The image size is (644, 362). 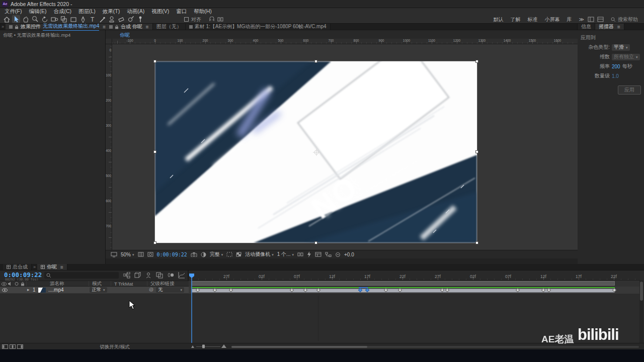 What do you see at coordinates (7, 20) in the screenshot?
I see `home-tool` at bounding box center [7, 20].